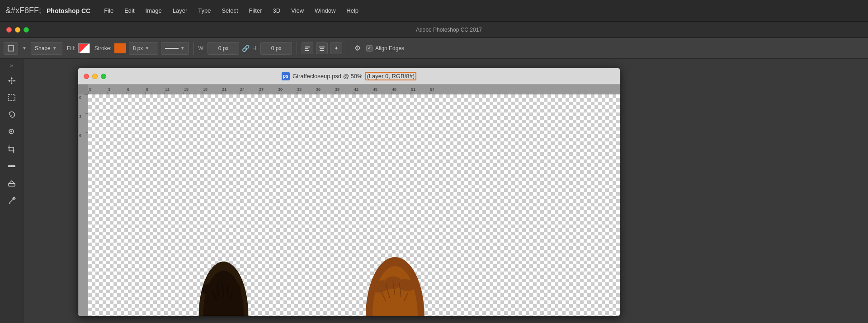 The width and height of the screenshot is (868, 323). I want to click on ruler-left-svg: 0 3 6, so click(83, 205).